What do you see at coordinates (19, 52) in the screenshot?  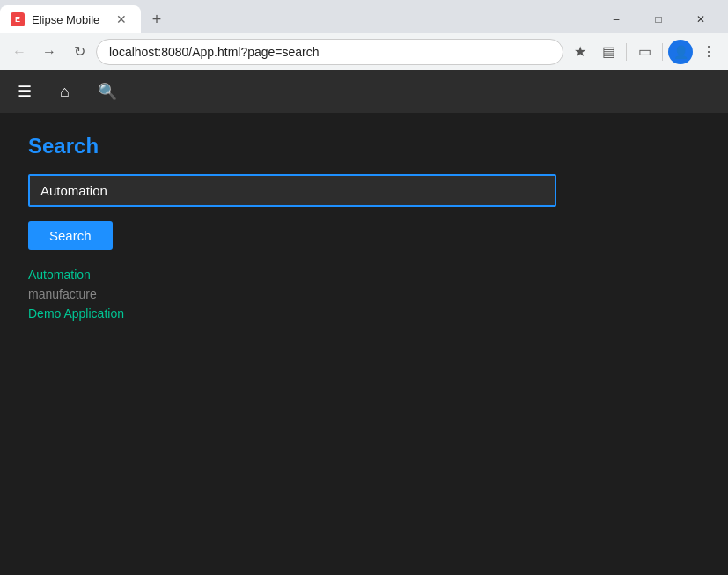 I see `back-button: ←` at bounding box center [19, 52].